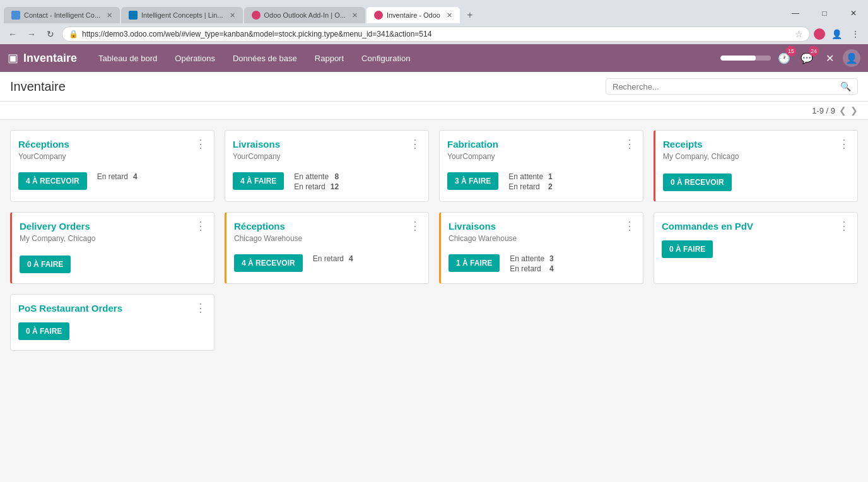 This screenshot has width=868, height=482. Describe the element at coordinates (355, 15) in the screenshot. I see `tab-close-3: ✕` at that location.